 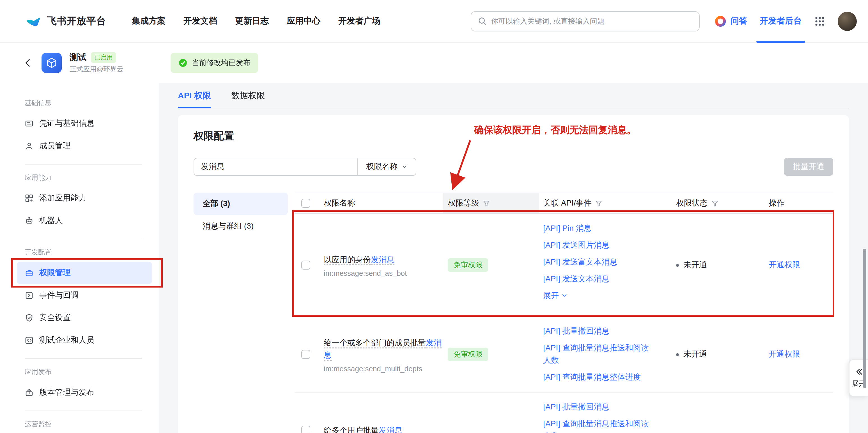 I want to click on sidebar-item-version-release: 版本管理与发布, so click(x=84, y=393).